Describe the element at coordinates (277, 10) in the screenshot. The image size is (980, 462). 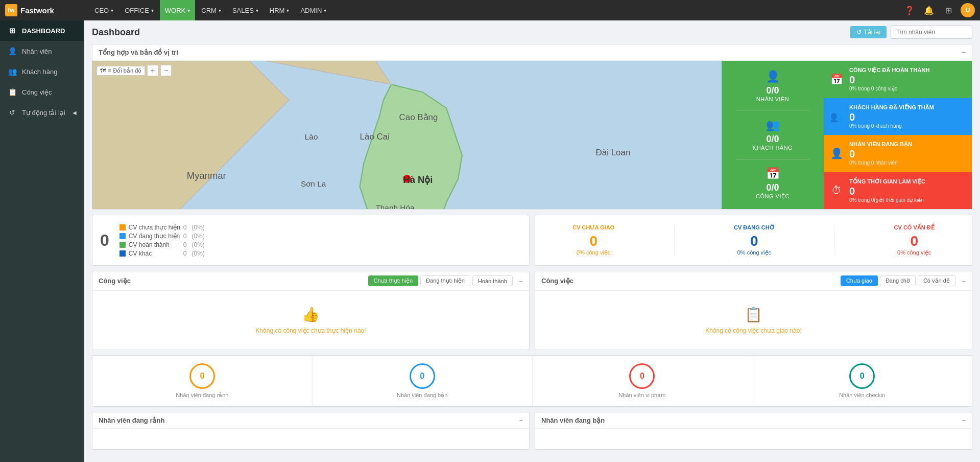
I see `nav-label-hrm: HRM` at that location.